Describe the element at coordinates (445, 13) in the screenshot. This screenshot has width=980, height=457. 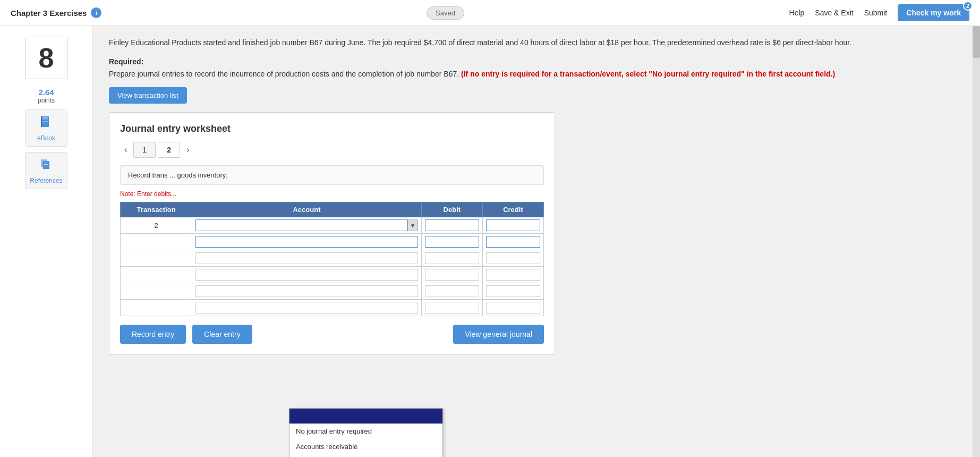
I see `saved-badge: Saved` at that location.